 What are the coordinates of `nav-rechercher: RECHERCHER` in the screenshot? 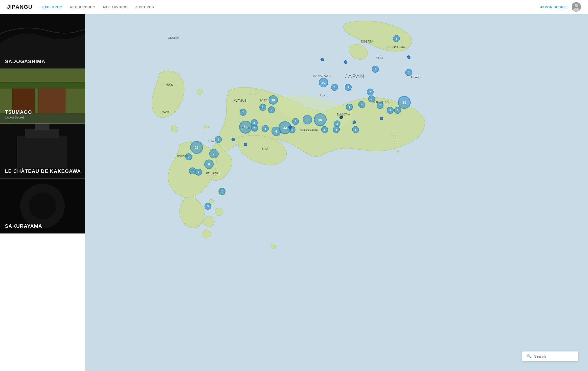 It's located at (83, 7).